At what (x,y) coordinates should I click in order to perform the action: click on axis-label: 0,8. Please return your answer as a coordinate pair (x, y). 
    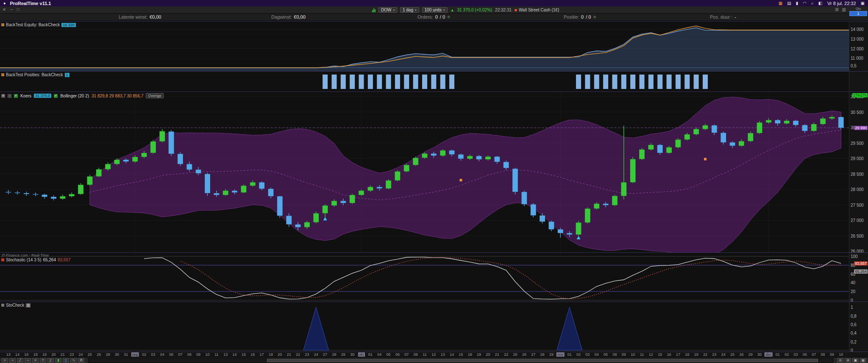
    Looking at the image, I should click on (854, 316).